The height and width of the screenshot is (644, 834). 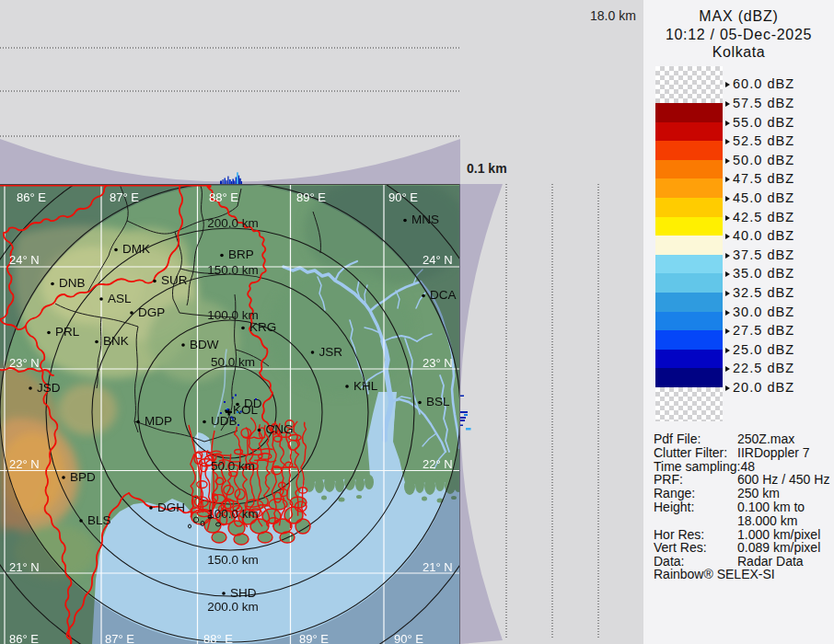 What do you see at coordinates (99, 521) in the screenshot?
I see `svg-text: BLS` at bounding box center [99, 521].